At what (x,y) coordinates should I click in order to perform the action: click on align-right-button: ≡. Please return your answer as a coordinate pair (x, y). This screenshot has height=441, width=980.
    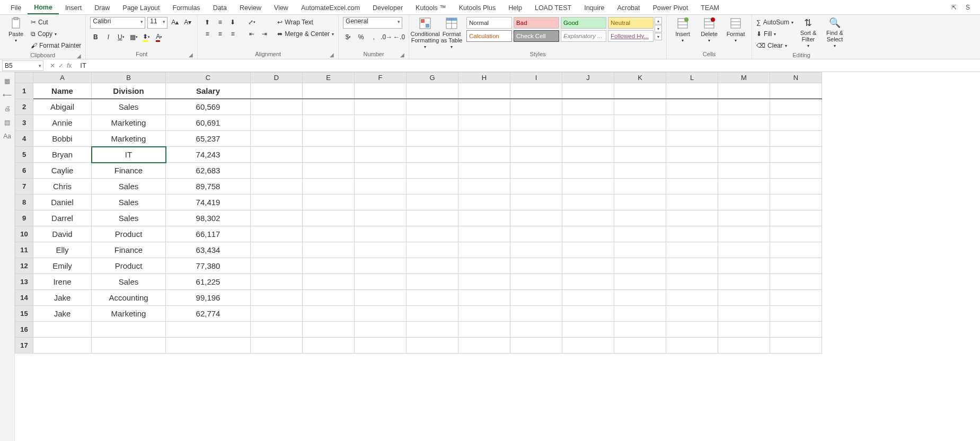
    Looking at the image, I should click on (233, 34).